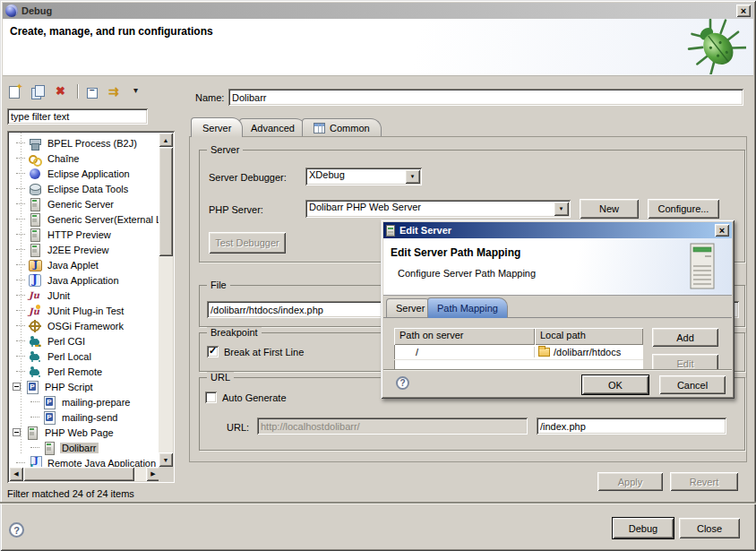  Describe the element at coordinates (84, 418) in the screenshot. I see `tree-item: mailing-send` at that location.